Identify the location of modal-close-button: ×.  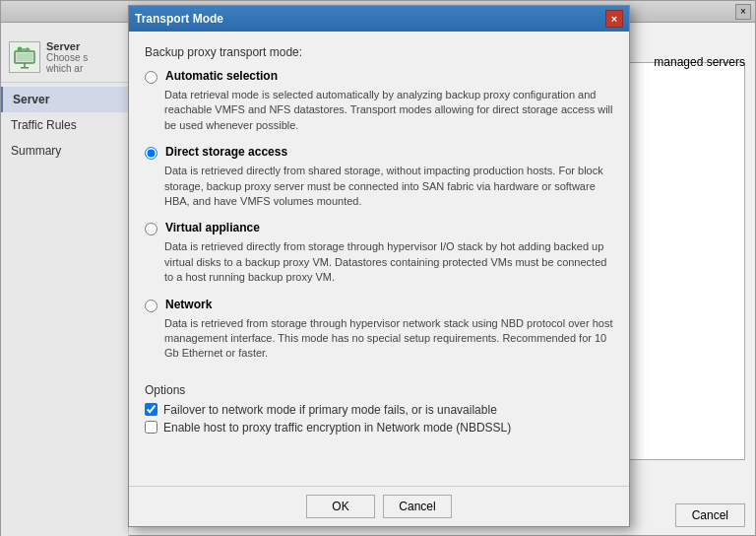
(614, 19).